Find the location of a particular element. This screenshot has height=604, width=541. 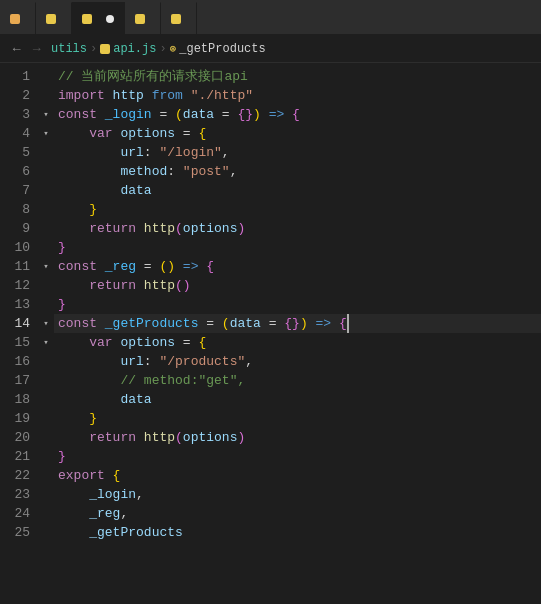

breadcrumb-sep3: › is located at coordinates (162, 49).